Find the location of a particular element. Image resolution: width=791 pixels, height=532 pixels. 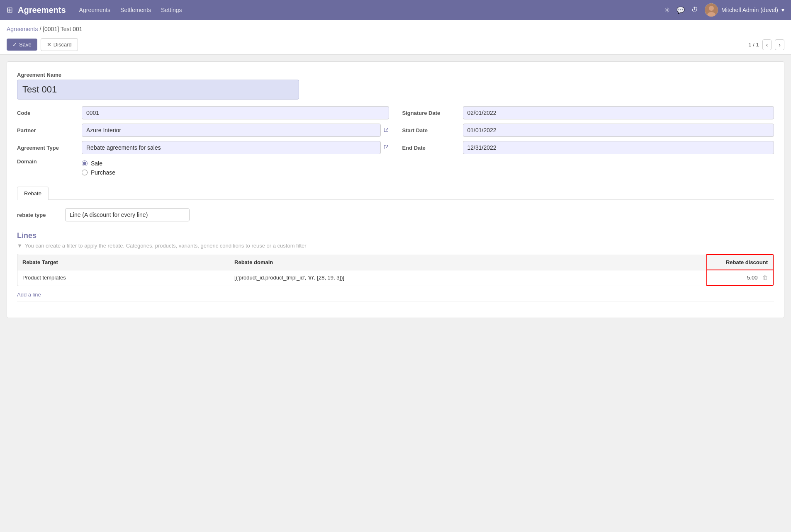

bug-icon: ✳ is located at coordinates (667, 10).